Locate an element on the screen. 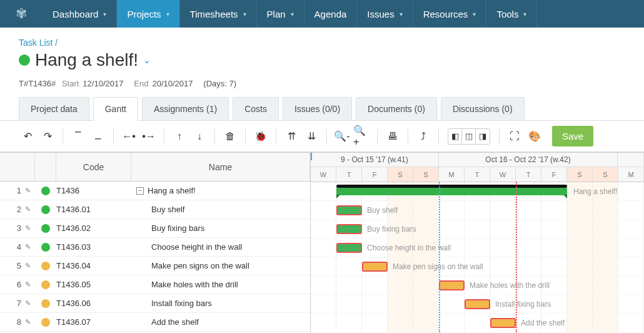 Image resolution: width=644 pixels, height=333 pixels. task-name: Add the shelf is located at coordinates (221, 322).